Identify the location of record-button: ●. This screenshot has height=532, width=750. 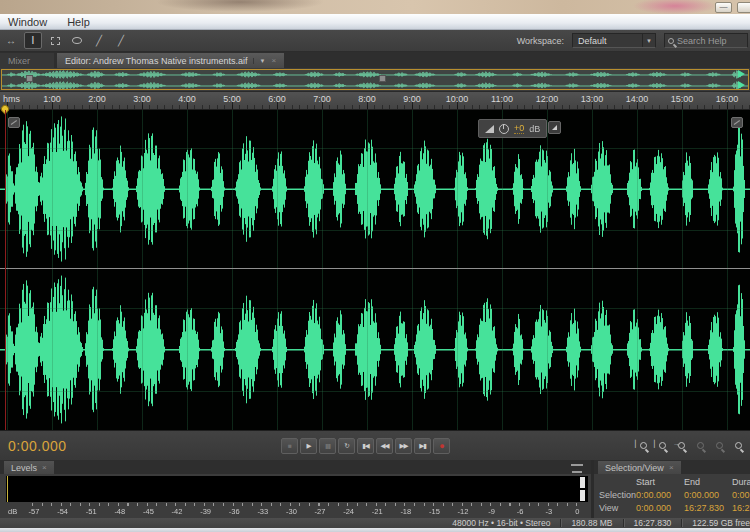
(442, 446).